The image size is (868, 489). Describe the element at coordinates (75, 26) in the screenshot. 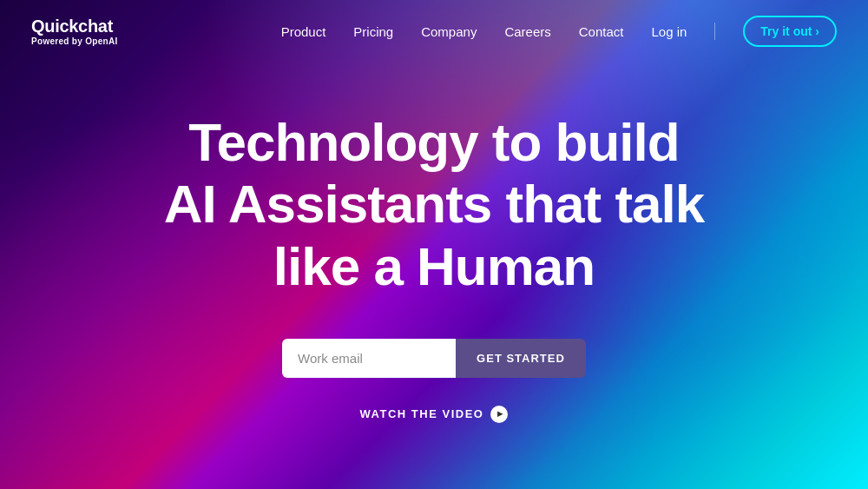

I see `brand-name: Quickchat` at that location.